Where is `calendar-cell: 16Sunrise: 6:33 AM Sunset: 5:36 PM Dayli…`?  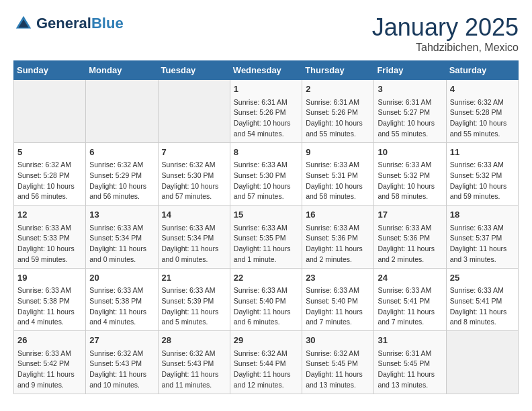 calendar-cell: 16Sunrise: 6:33 AM Sunset: 5:36 PM Dayli… is located at coordinates (339, 237).